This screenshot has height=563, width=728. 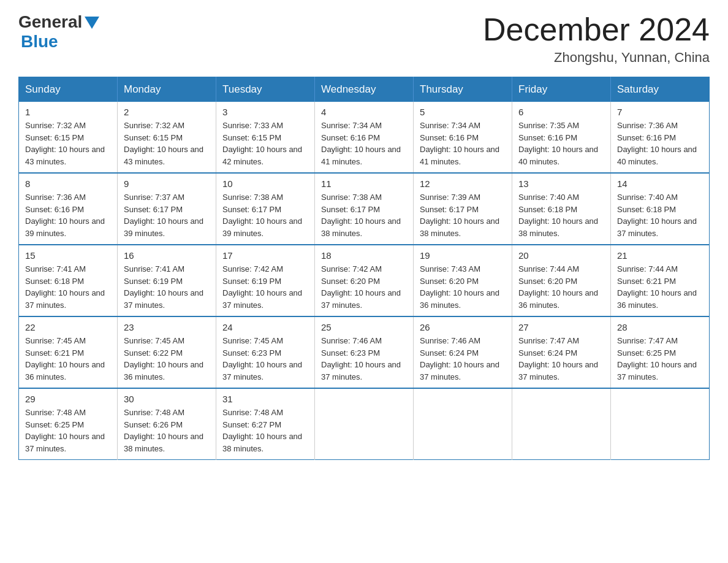 What do you see at coordinates (364, 287) in the screenshot?
I see `day-info: Sunrise: 7:42 AMSunset: 6:20 PMDaylight:…` at bounding box center [364, 287].